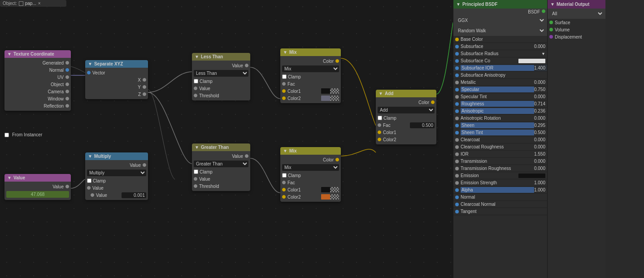 This screenshot has width=644, height=278. Describe the element at coordinates (457, 39) in the screenshot. I see `socket-base-color` at that location.